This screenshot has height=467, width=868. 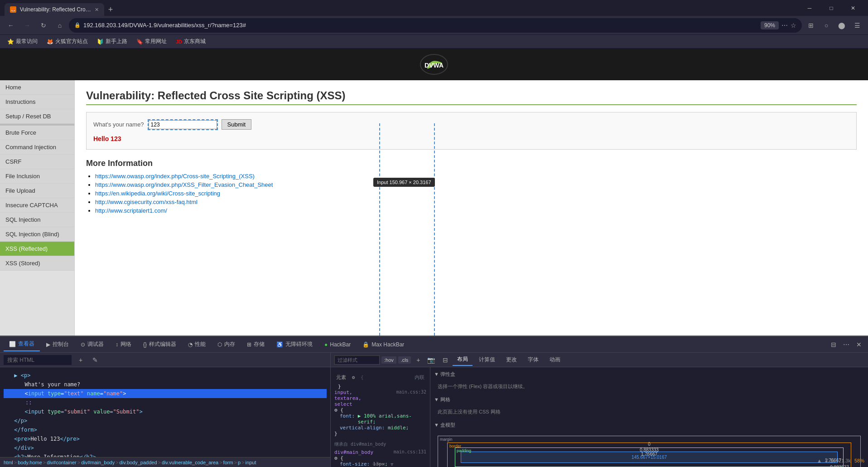 I want to click on tab-title: Vulnerability: Reflected Cros..., so click(x=55, y=10).